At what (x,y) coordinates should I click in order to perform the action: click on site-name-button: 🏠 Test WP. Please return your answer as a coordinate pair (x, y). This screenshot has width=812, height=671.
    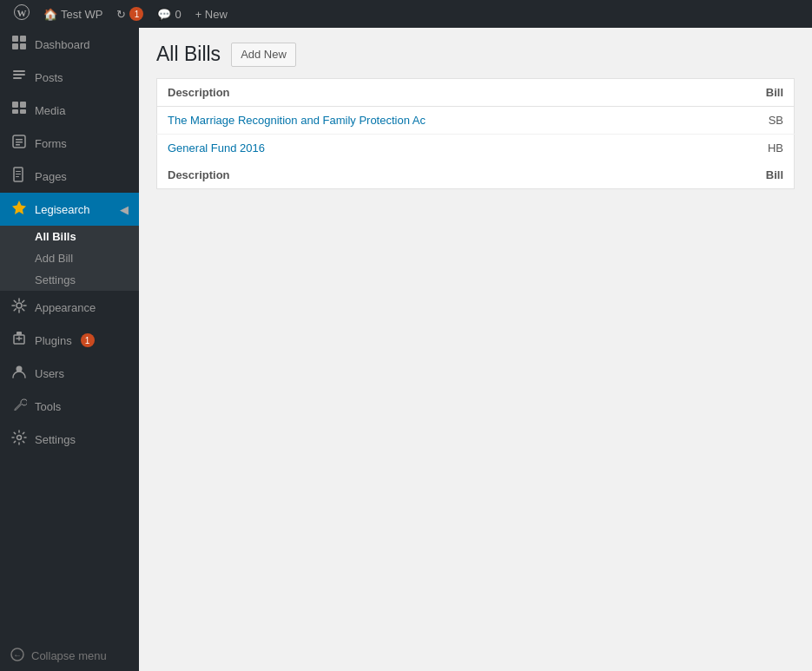
    Looking at the image, I should click on (73, 14).